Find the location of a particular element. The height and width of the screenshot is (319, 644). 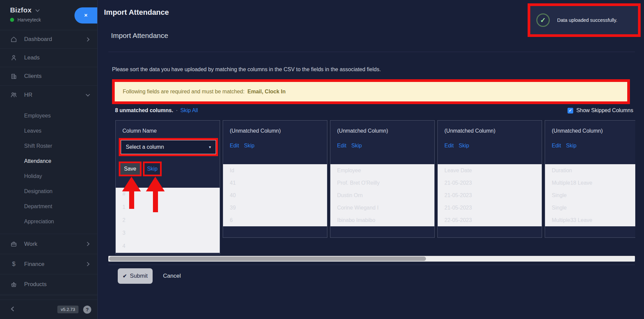

cancel-link: Cancel is located at coordinates (172, 276).